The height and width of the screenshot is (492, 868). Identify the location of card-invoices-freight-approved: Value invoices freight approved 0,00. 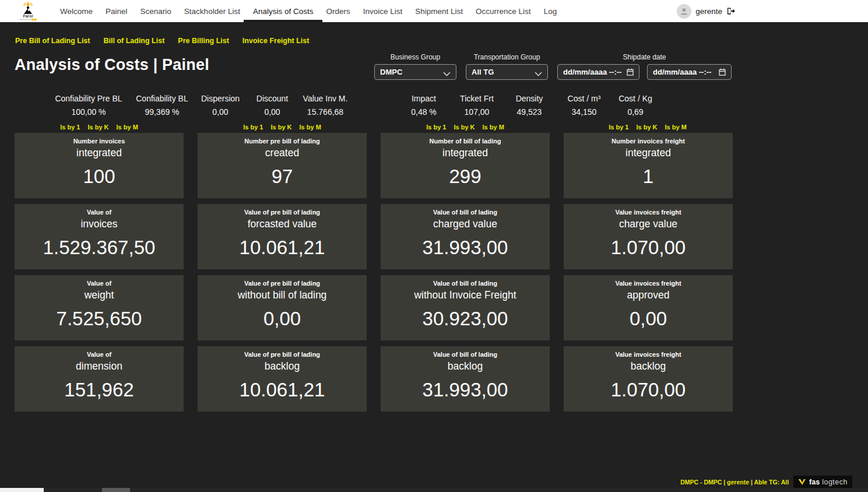
(648, 308).